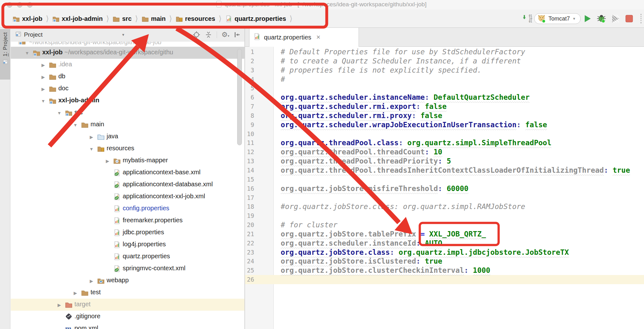 The height and width of the screenshot is (329, 644). What do you see at coordinates (304, 37) in the screenshot?
I see `tab-quartz-properties: quartz.properties ×` at bounding box center [304, 37].